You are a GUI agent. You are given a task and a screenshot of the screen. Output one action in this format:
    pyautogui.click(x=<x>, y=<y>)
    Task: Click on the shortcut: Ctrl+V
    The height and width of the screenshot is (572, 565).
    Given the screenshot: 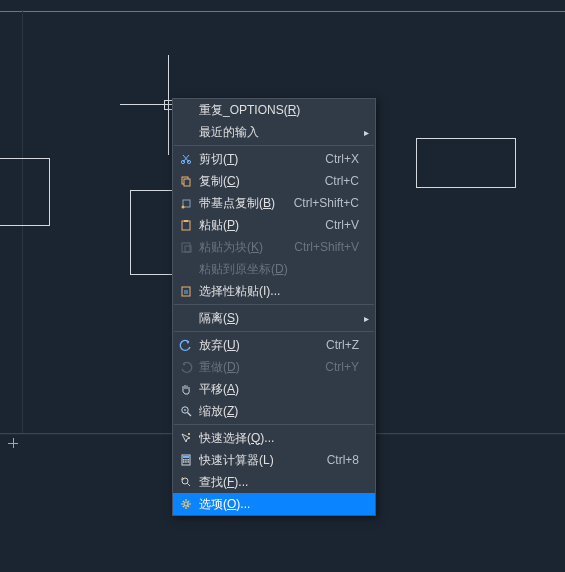 What is the action you would take?
    pyautogui.click(x=338, y=225)
    